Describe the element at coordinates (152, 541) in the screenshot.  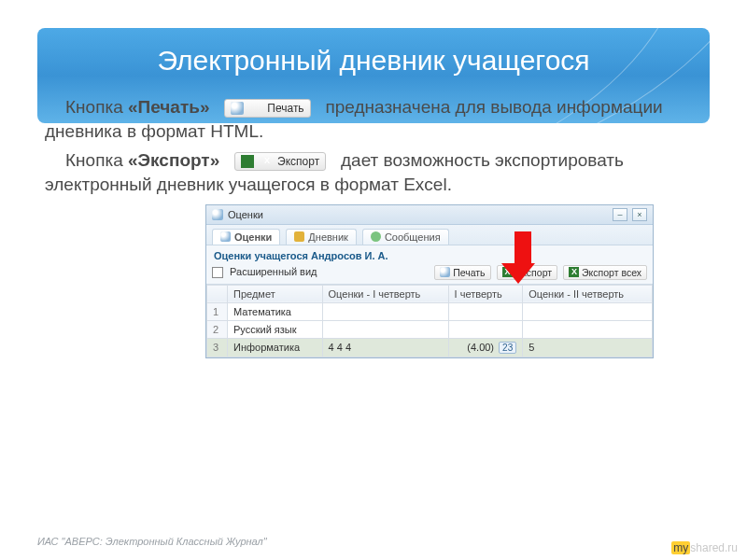
I see `footer-caption: ИАС "АВЕРС: Электронный Классный Журнал"` at that location.